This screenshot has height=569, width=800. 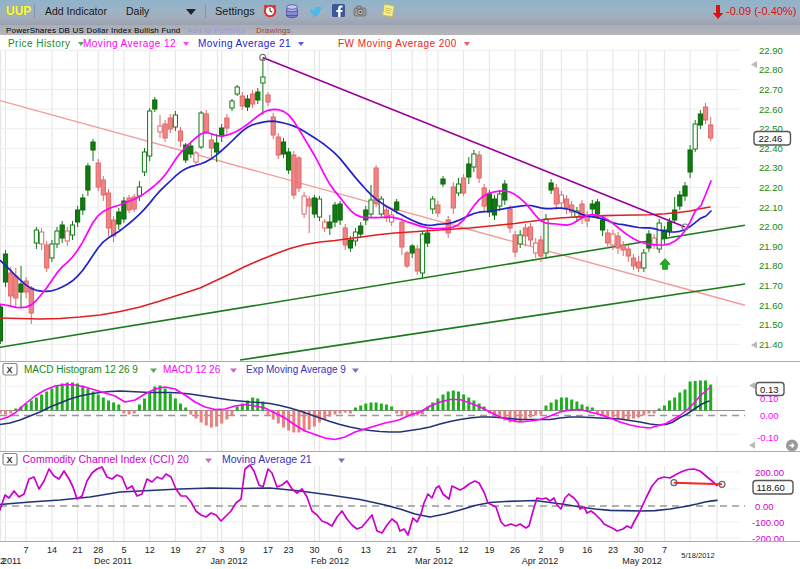 I want to click on svg-text: 21.80, so click(x=771, y=266).